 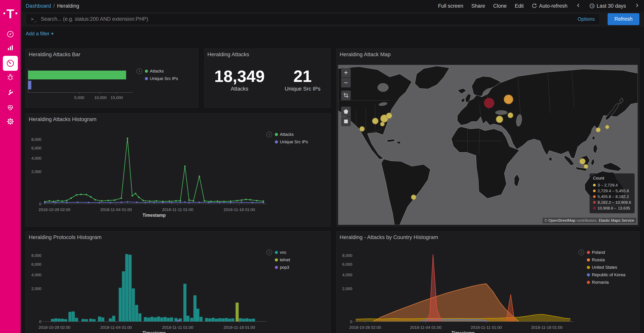 What do you see at coordinates (302, 89) in the screenshot?
I see `metric-label: Unique Src IPs` at bounding box center [302, 89].